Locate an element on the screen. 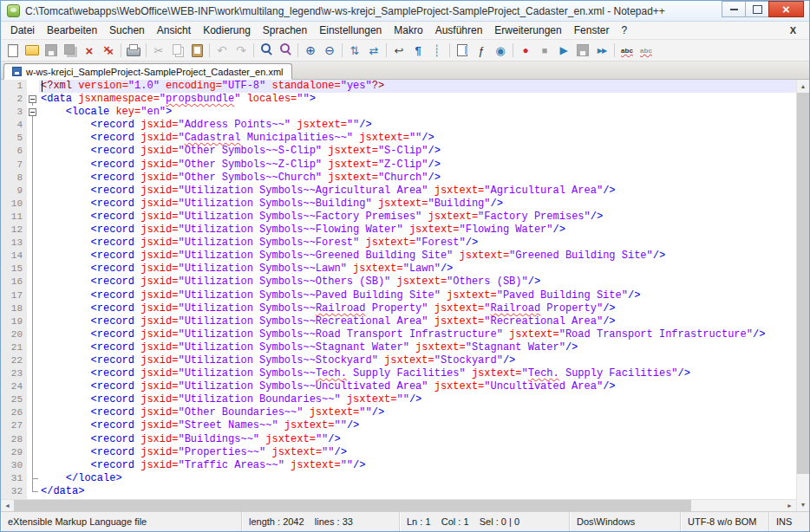 The height and width of the screenshot is (532, 810). stop-macro-icon is located at coordinates (545, 50).